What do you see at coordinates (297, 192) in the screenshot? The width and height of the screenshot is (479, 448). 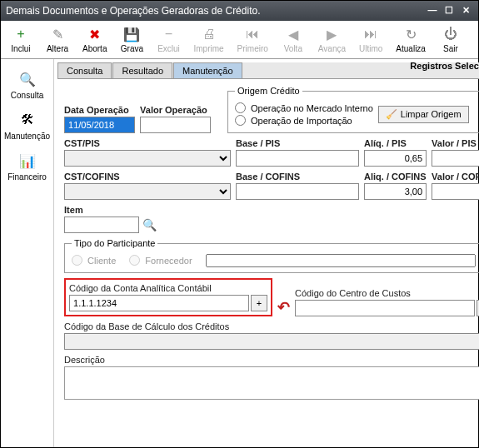 I see `base-cofins-input` at bounding box center [297, 192].